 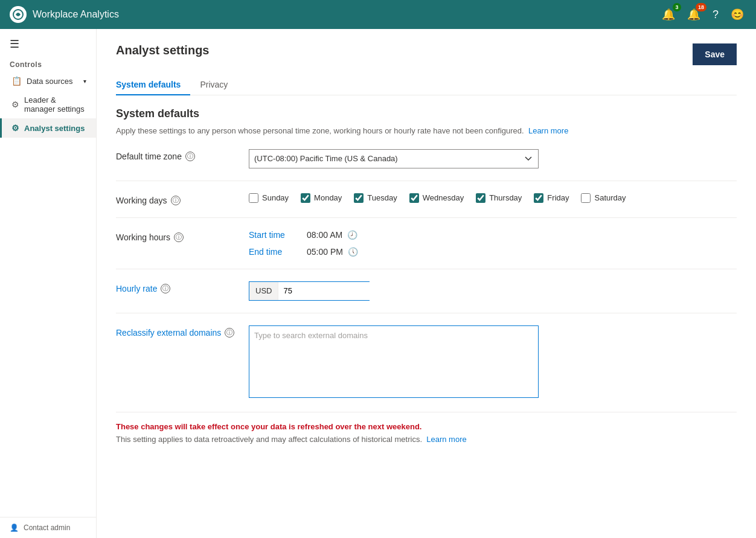 What do you see at coordinates (334, 291) in the screenshot?
I see `hourly-rate-input` at bounding box center [334, 291].